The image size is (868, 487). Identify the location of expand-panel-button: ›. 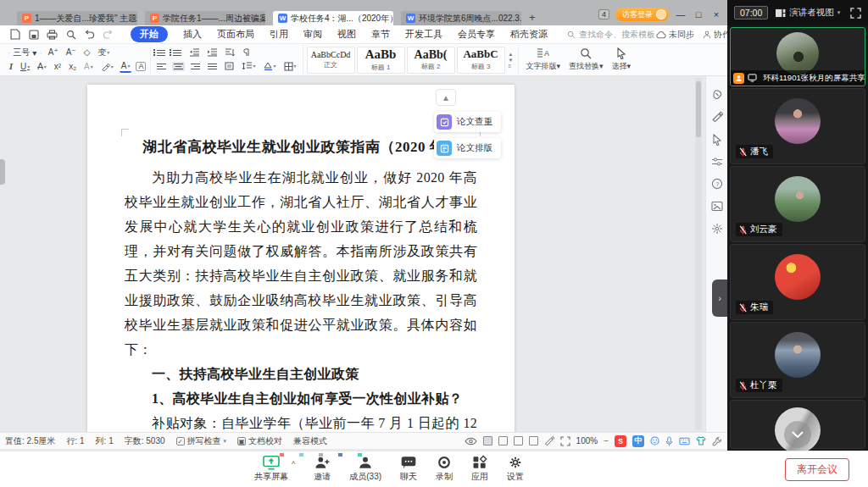
(720, 298).